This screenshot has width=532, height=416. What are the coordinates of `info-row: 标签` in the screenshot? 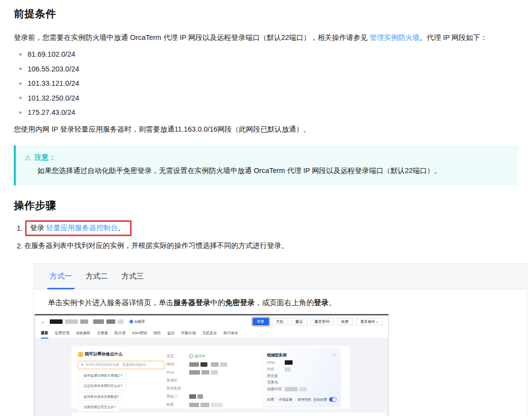 It's located at (197, 405).